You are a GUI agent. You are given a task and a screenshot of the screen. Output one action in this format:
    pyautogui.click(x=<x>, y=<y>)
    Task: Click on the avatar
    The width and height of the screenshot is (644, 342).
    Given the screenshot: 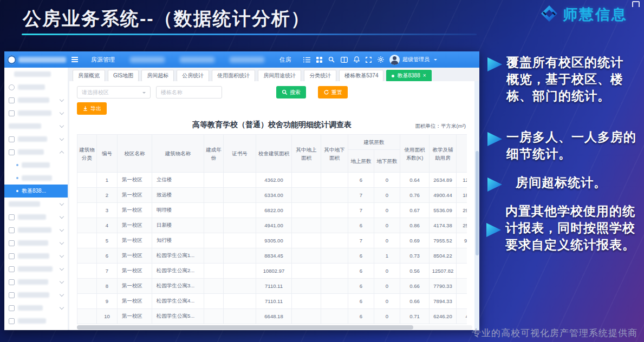 What is the action you would take?
    pyautogui.click(x=394, y=60)
    